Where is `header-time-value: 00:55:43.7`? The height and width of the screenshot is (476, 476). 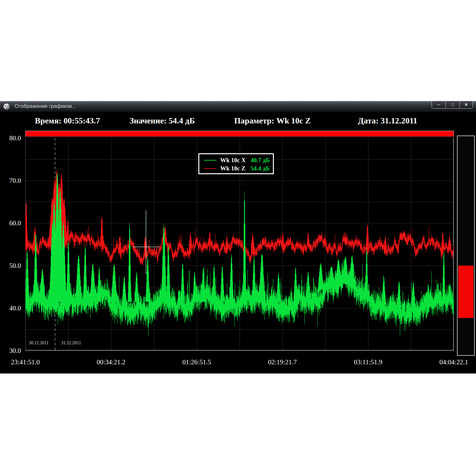
header-time-value: 00:55:43.7 is located at coordinates (82, 121).